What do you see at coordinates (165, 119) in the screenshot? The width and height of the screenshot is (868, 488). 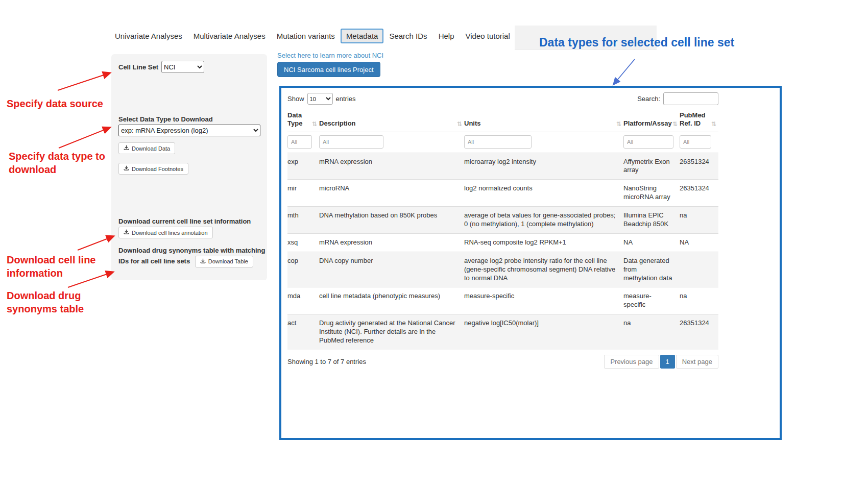 I see `data-type-label: Select Data Type to Download` at bounding box center [165, 119].